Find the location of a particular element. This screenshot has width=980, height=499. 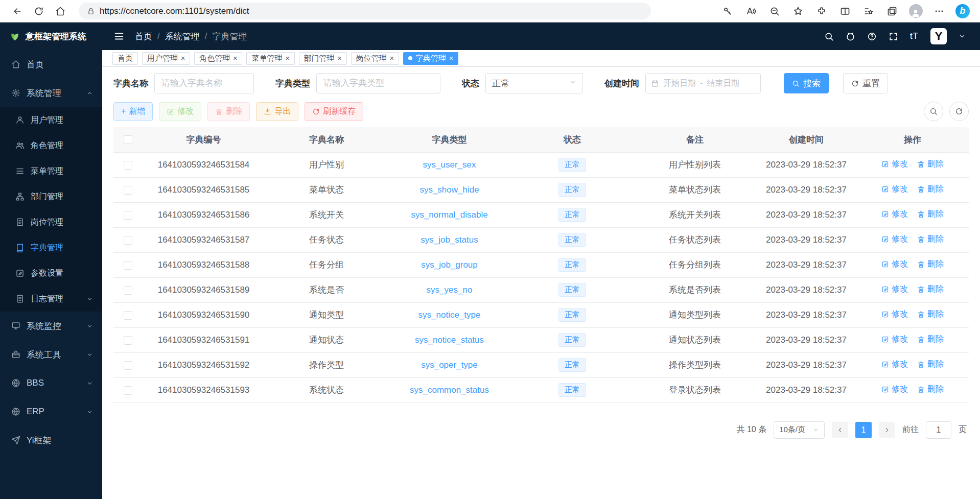

sidebar-item-parameters: 参数设置 is located at coordinates (51, 273).